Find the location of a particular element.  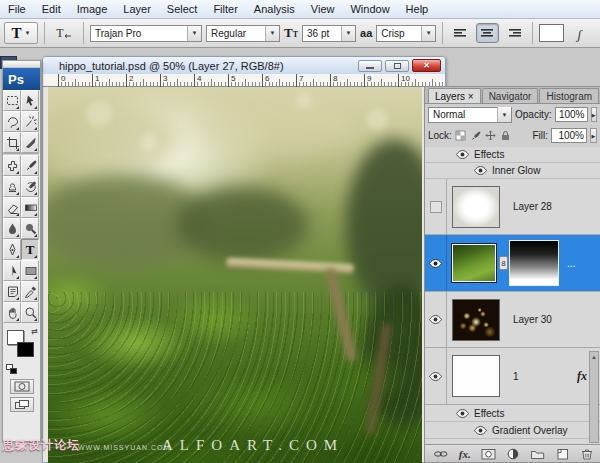

screen-mode-button is located at coordinates (22, 404).